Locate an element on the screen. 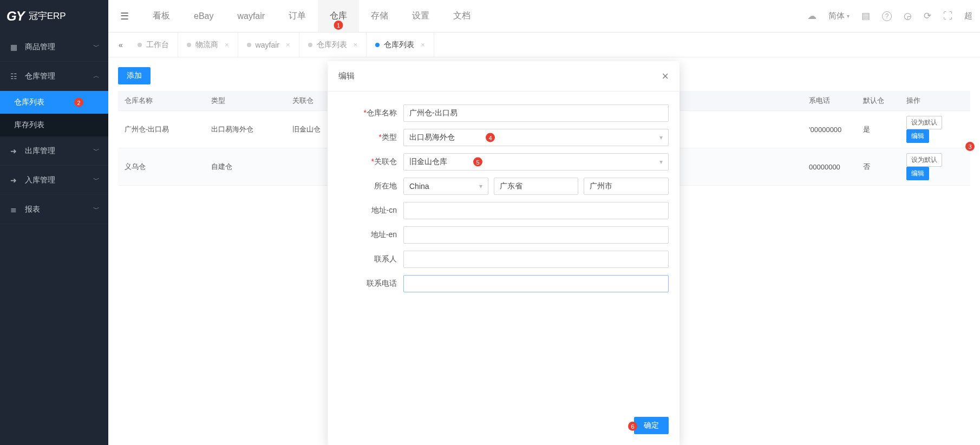  sidebar-item-report: ≣ 报表 ﹀ is located at coordinates (54, 210).